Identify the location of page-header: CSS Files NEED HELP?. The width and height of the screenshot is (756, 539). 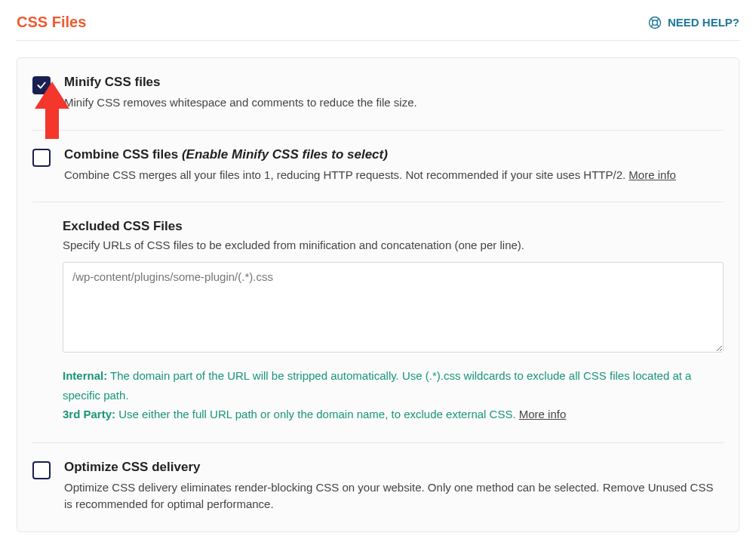
(378, 27).